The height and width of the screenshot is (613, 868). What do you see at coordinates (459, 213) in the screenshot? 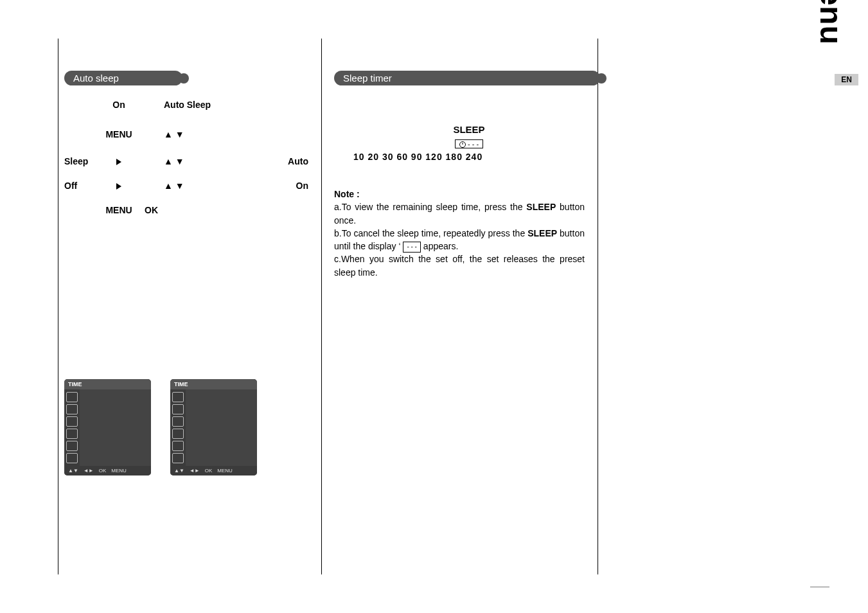
I see `note-a: a.To view the remaining sleep time, pres…` at bounding box center [459, 213].